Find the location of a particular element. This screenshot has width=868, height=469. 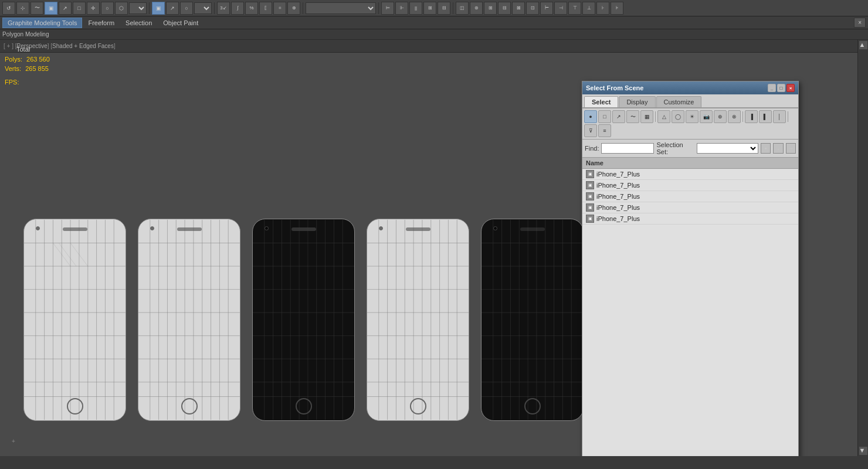

dialog-title-buttons: _ □ × is located at coordinates (781, 88).